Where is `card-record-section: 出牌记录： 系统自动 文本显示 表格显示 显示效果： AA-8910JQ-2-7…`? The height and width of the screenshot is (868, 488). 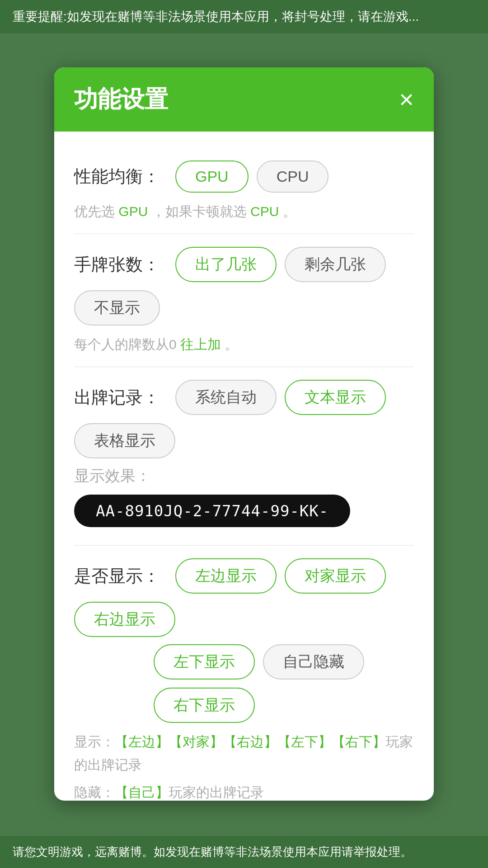 card-record-section: 出牌记录： 系统自动 文本显示 表格显示 显示效果： AA-8910JQ-2-7… is located at coordinates (244, 457).